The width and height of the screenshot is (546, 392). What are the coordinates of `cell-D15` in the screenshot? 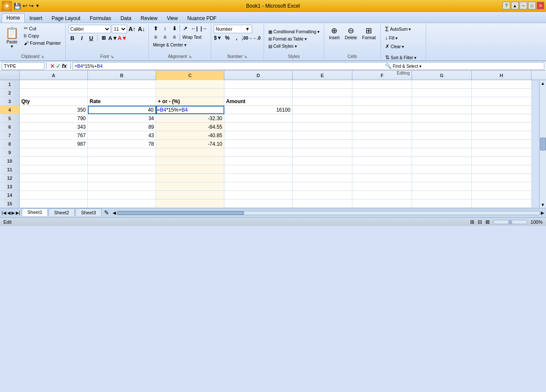 It's located at (258, 204).